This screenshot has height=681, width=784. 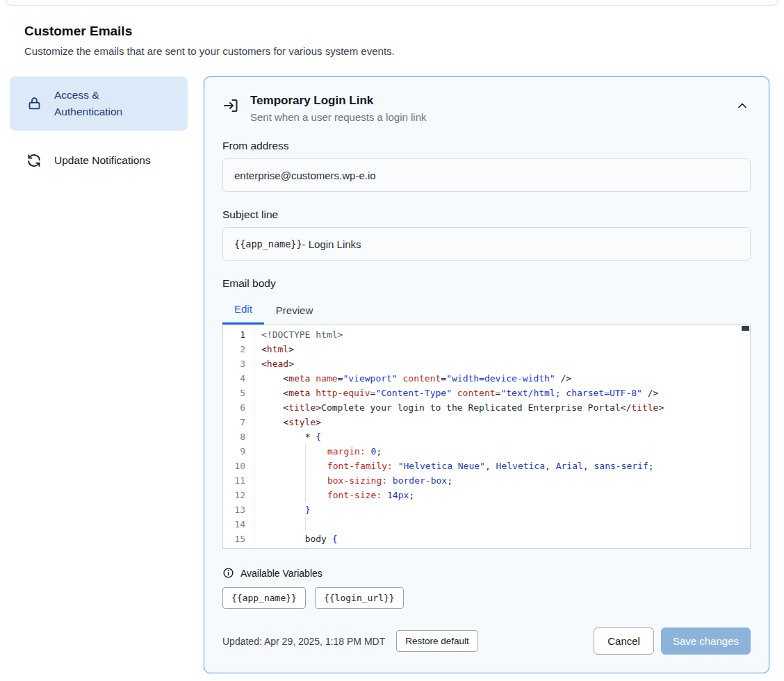 What do you see at coordinates (239, 466) in the screenshot?
I see `line-number: 10` at bounding box center [239, 466].